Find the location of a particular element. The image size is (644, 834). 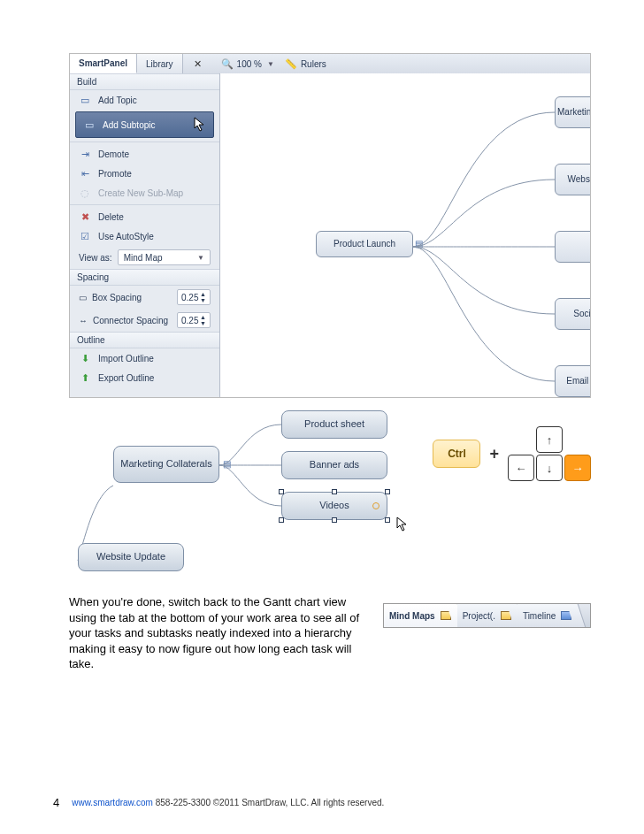

node-child: Banner ads is located at coordinates (334, 465).